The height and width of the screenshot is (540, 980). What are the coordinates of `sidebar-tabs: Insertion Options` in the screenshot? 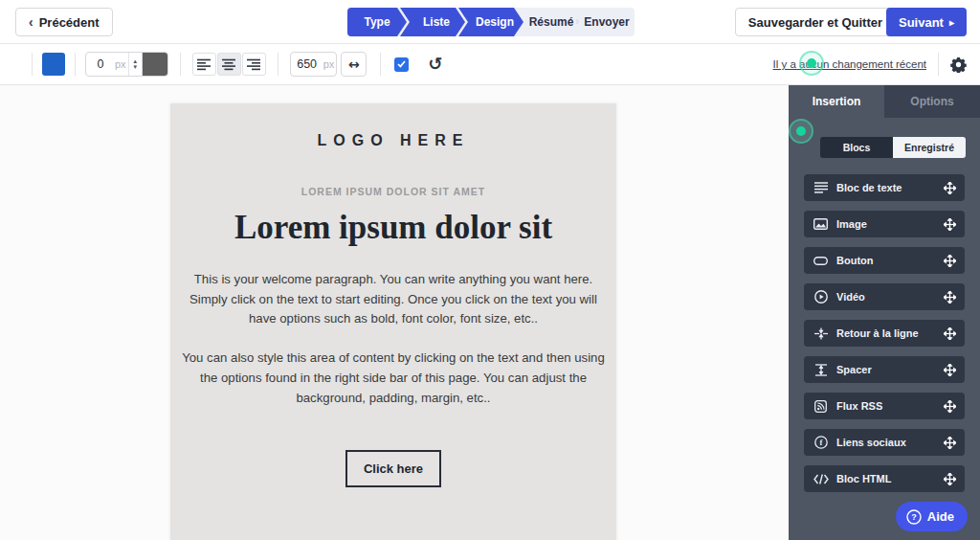 It's located at (884, 101).